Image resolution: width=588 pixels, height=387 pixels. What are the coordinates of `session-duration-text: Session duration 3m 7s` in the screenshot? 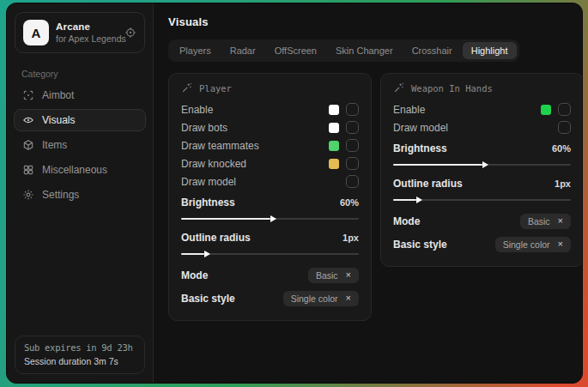 It's located at (80, 361).